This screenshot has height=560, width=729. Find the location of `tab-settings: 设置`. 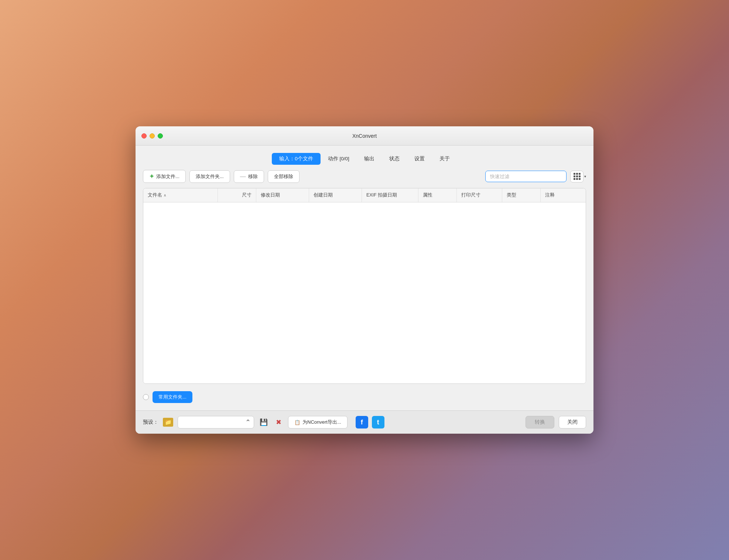

tab-settings: 设置 is located at coordinates (420, 159).